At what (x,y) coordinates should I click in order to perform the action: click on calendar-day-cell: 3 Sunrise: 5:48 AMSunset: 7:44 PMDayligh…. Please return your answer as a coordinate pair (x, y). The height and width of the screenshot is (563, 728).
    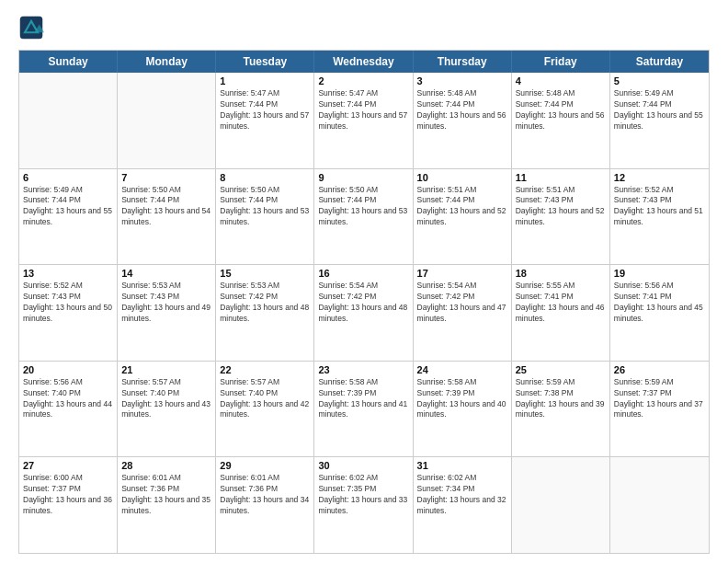
    Looking at the image, I should click on (463, 121).